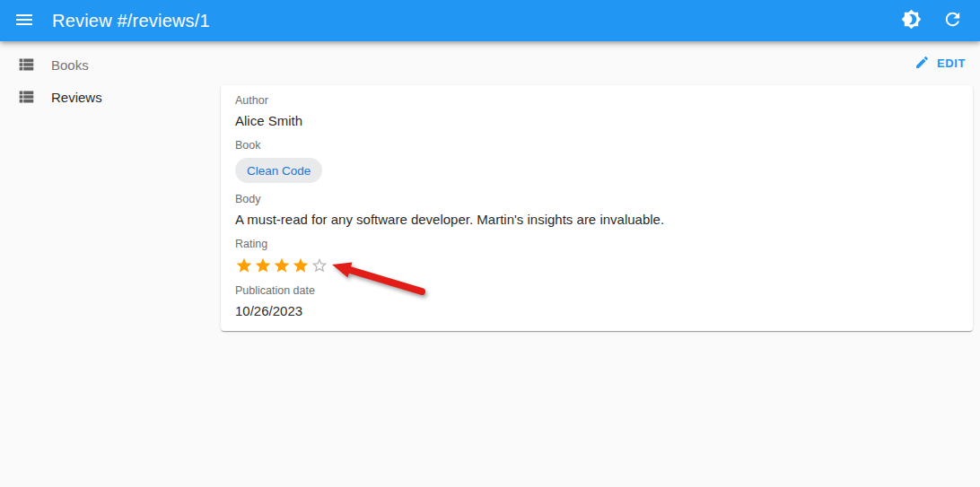 This screenshot has height=487, width=980. I want to click on pencil-icon, so click(923, 64).